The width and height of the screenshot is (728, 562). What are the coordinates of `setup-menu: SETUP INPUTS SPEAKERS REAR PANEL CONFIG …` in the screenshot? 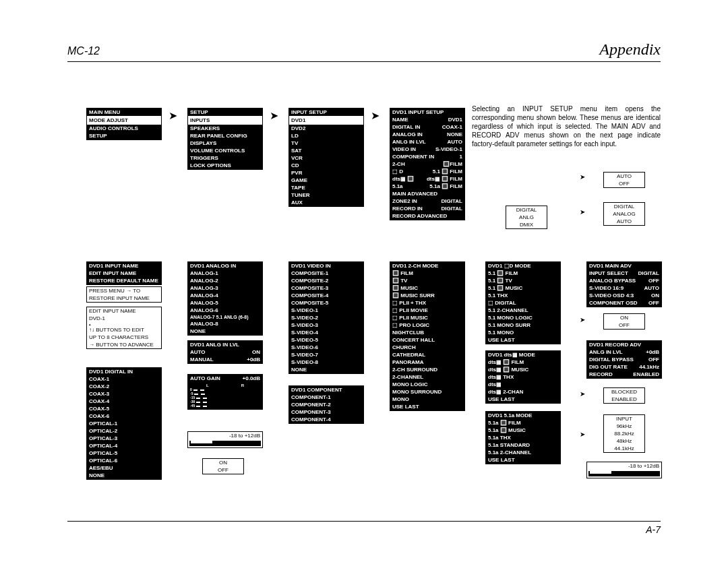 It's located at (225, 139).